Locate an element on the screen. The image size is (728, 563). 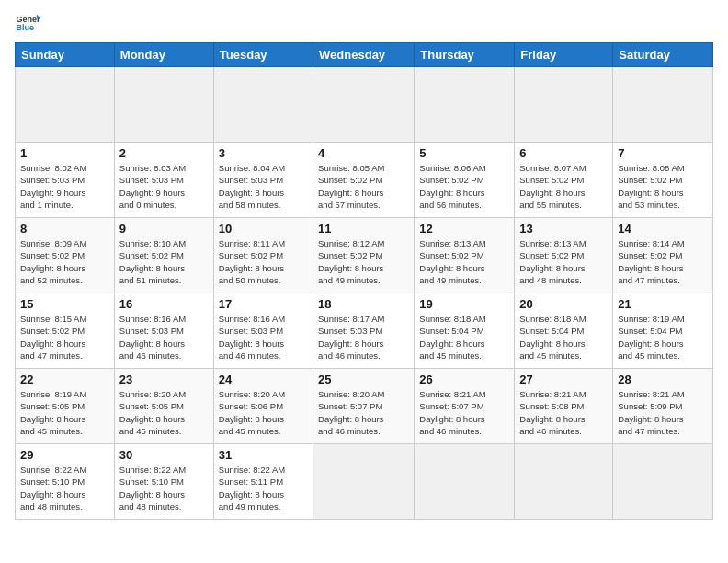
day-detail: Sunrise: 8:05 AM Sunset: 5:02 PM Dayligh… is located at coordinates (364, 186).